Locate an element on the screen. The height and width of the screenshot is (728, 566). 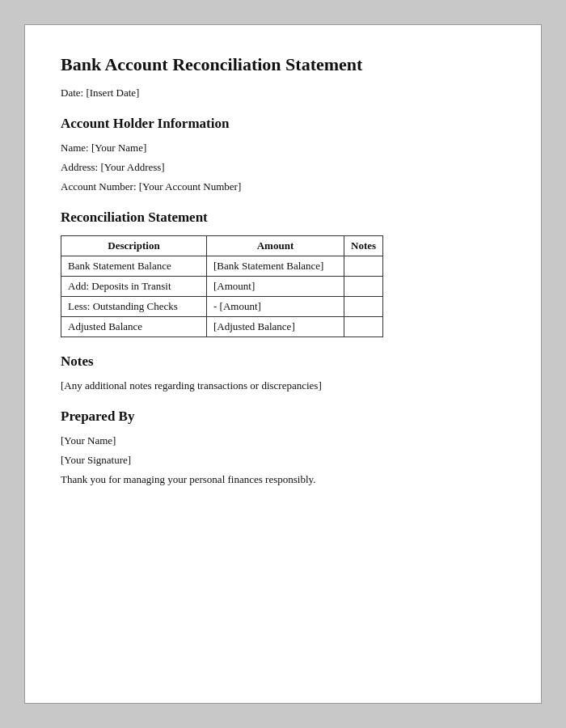
cell-amount: - [Amount] is located at coordinates (276, 307).